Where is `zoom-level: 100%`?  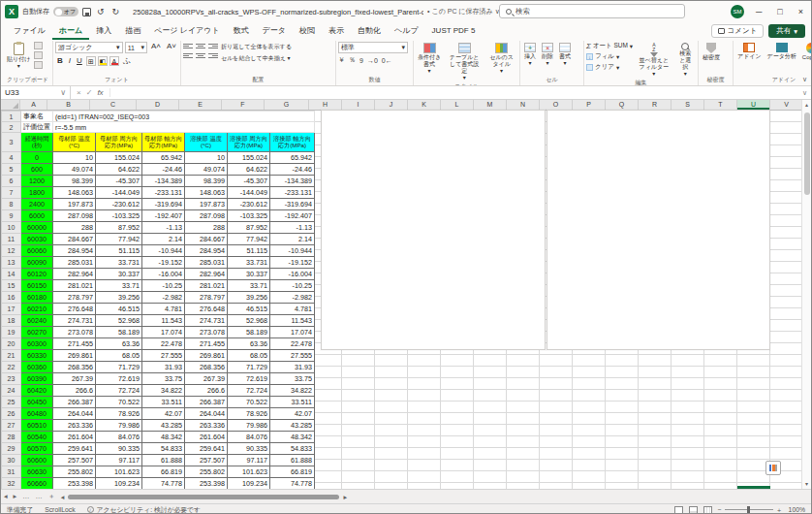 zoom-level: 100% is located at coordinates (796, 510).